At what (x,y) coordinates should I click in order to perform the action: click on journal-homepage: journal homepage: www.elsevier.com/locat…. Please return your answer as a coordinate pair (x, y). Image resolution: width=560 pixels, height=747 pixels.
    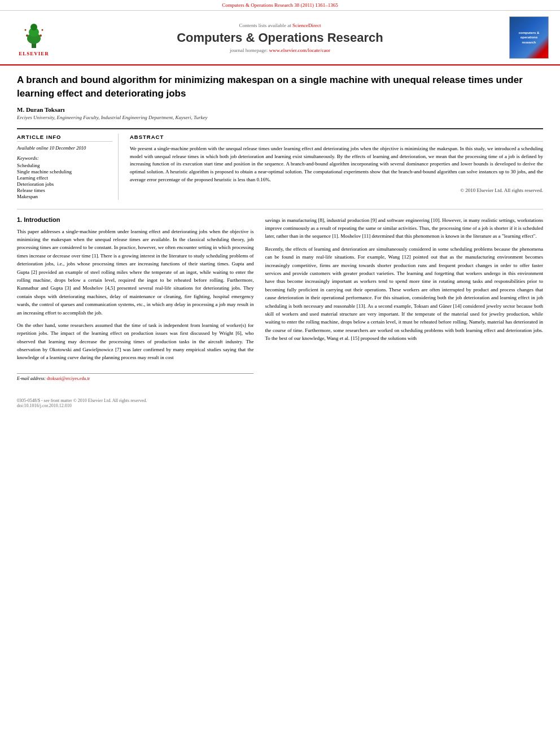
    Looking at the image, I should click on (280, 50).